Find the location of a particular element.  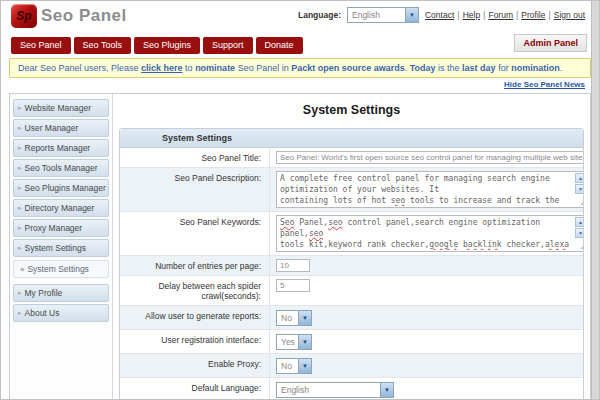

sidebar-item-seo-plugins-manager: ▸Seo Plugins Manager is located at coordinates (61, 188).